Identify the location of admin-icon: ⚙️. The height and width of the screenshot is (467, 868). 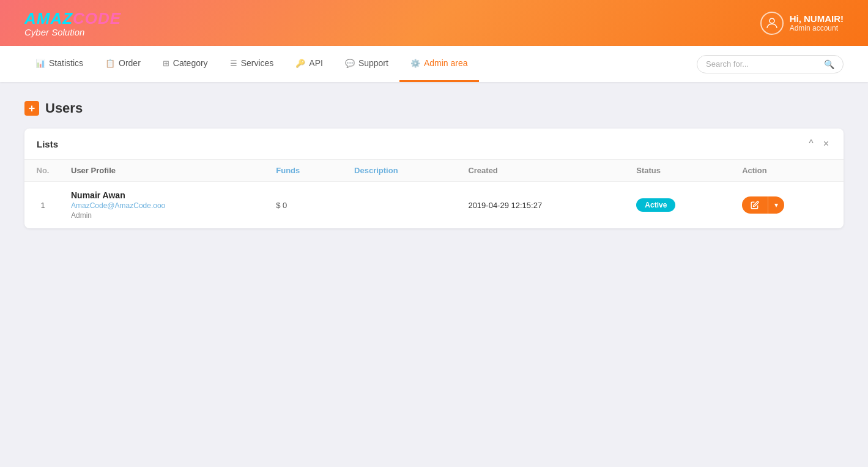
(415, 64).